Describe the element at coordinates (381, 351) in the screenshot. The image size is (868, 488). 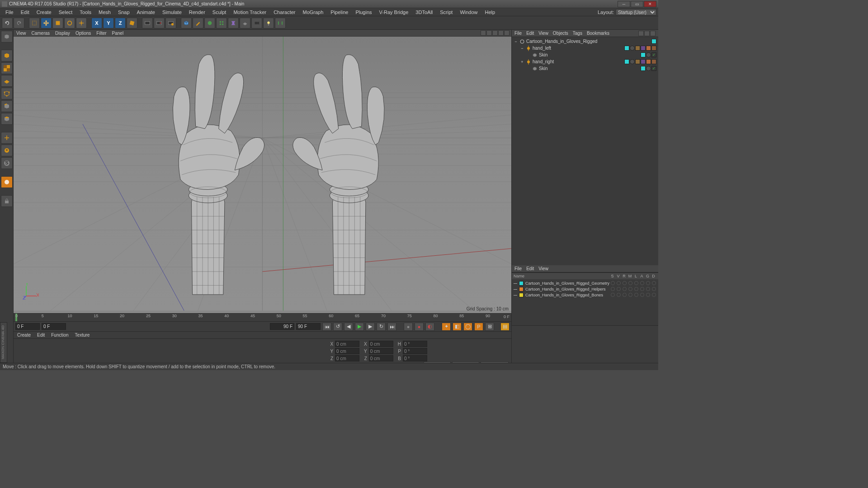
I see `y-size-field` at that location.